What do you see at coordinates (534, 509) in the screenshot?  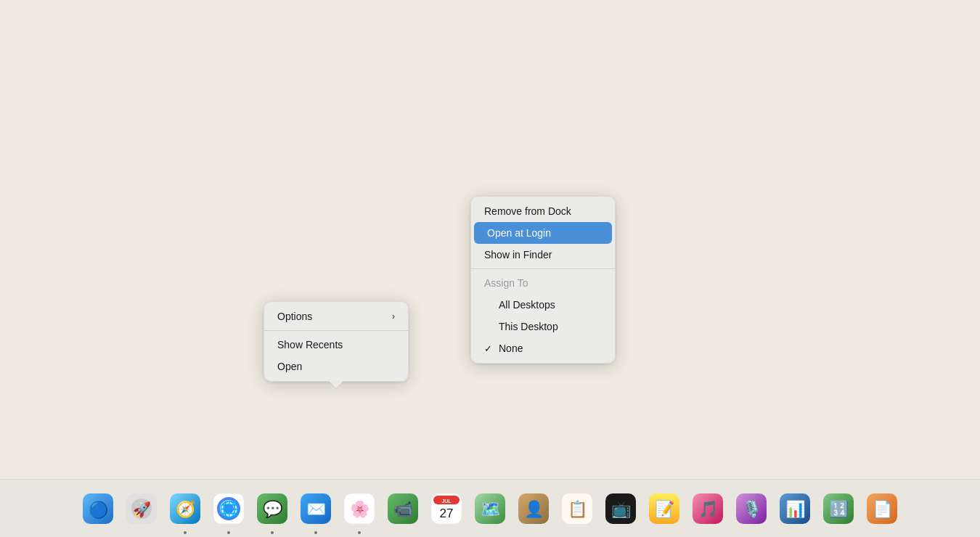 I see `dock-item-contacts: 👤` at bounding box center [534, 509].